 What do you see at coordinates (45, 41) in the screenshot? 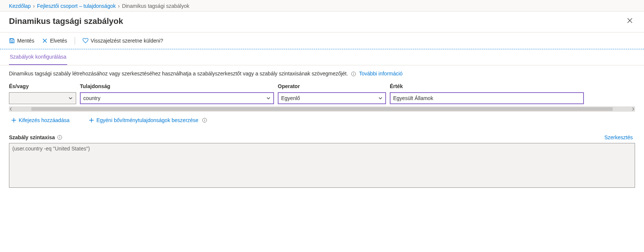
I see `discard-icon` at bounding box center [45, 41].